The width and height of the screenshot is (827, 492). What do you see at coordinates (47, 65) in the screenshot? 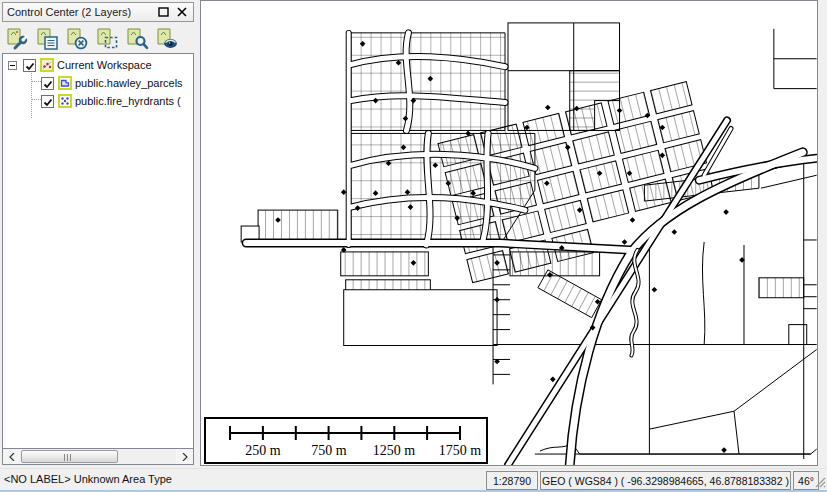
I see `workspace-icon` at bounding box center [47, 65].